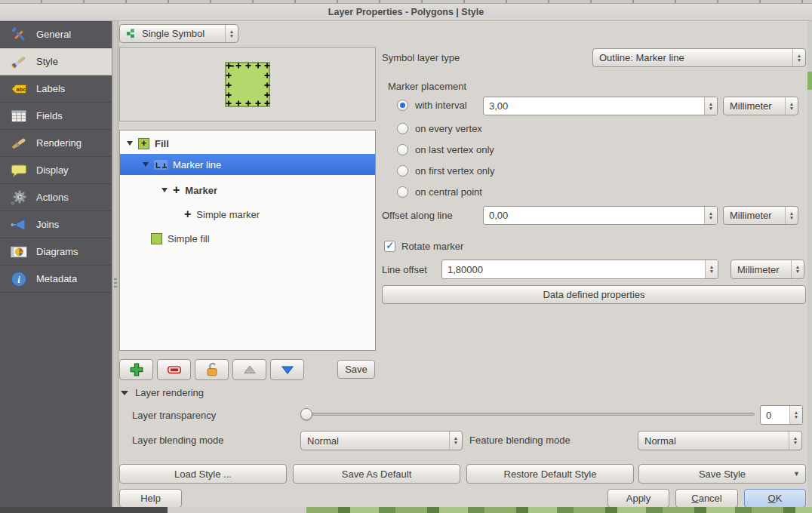 Image resolution: width=812 pixels, height=513 pixels. Describe the element at coordinates (432, 106) in the screenshot. I see `radio-with-interval: with interval` at that location.